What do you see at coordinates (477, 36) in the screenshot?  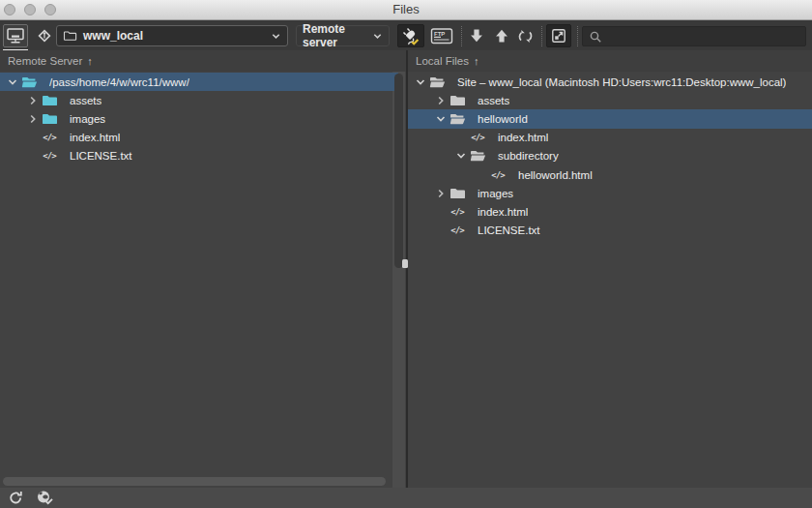 I see `download-arrow-icon` at bounding box center [477, 36].